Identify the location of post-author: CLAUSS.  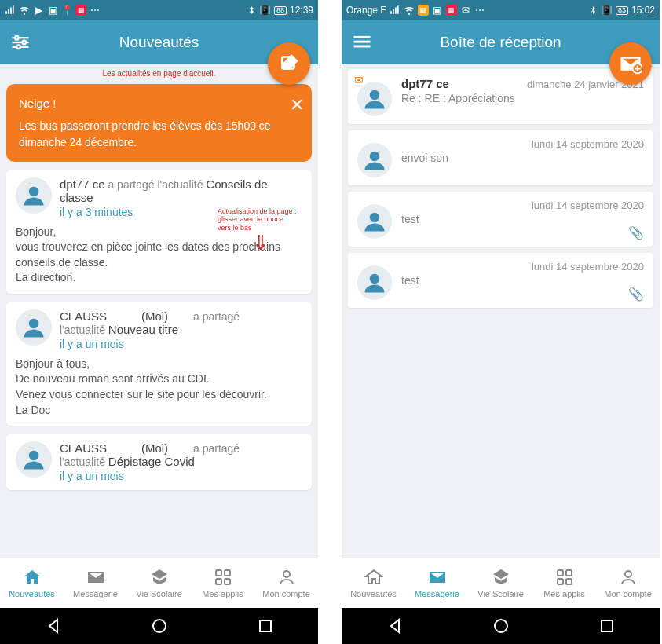
(83, 448).